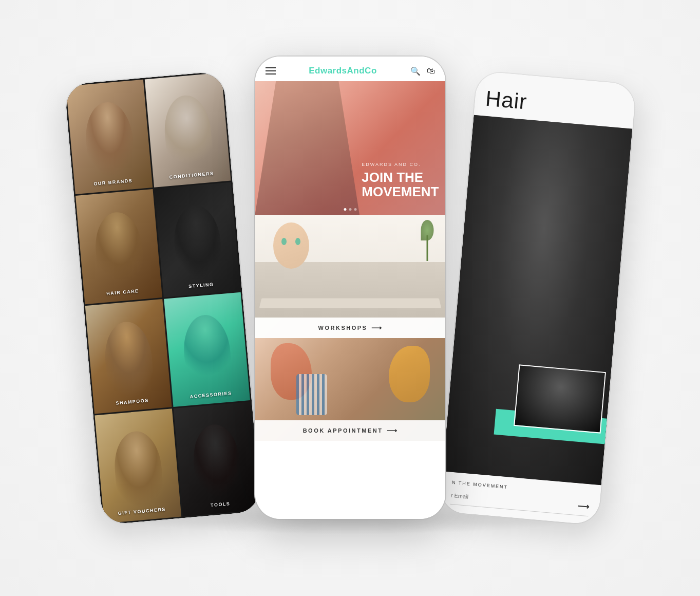 The image size is (700, 596). I want to click on workshops-cta-bar: WORKSHOPS ⟶, so click(350, 328).